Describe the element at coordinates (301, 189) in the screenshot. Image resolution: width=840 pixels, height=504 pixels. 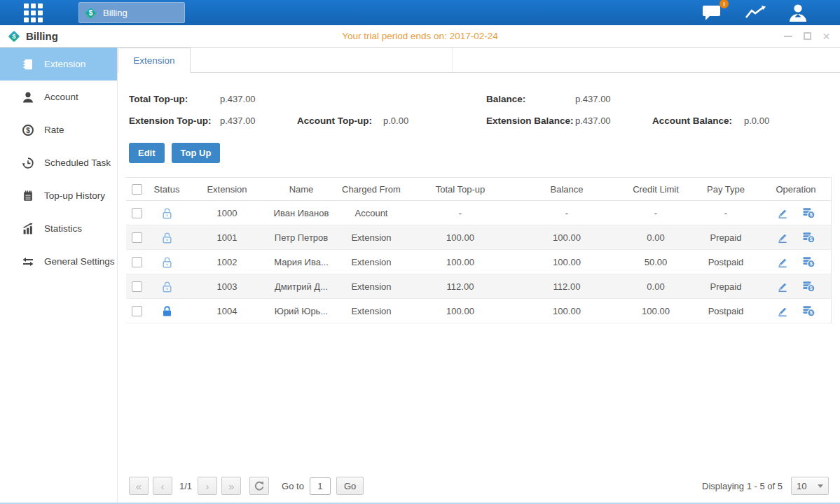
I see `col-name: Name` at that location.